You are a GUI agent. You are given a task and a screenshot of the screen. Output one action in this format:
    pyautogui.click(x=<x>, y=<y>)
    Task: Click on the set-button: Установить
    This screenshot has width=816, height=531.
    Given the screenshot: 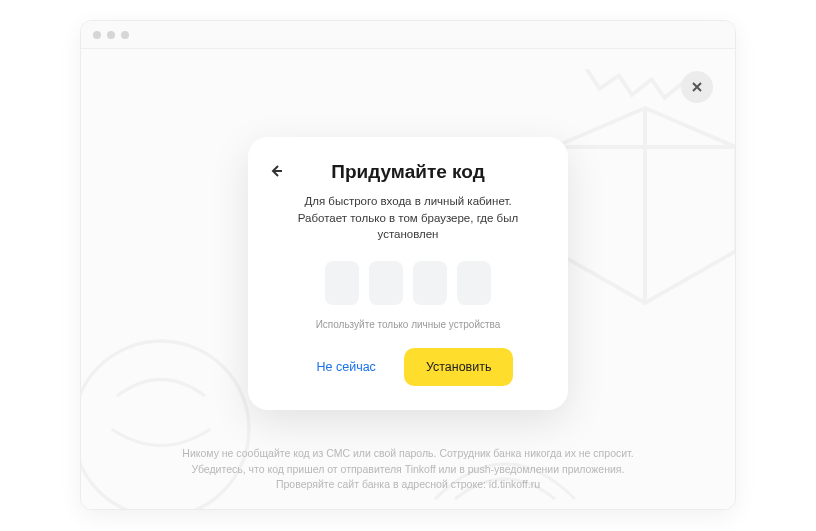 What is the action you would take?
    pyautogui.click(x=459, y=367)
    